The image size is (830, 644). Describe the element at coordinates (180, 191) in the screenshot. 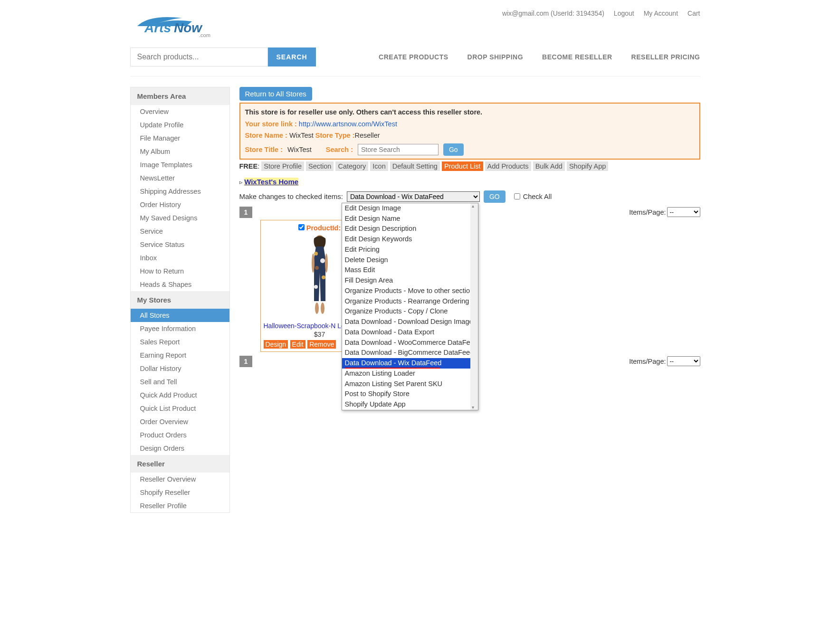

I see `sidebar-item-shipping-addresses: Shipping Addresses` at that location.